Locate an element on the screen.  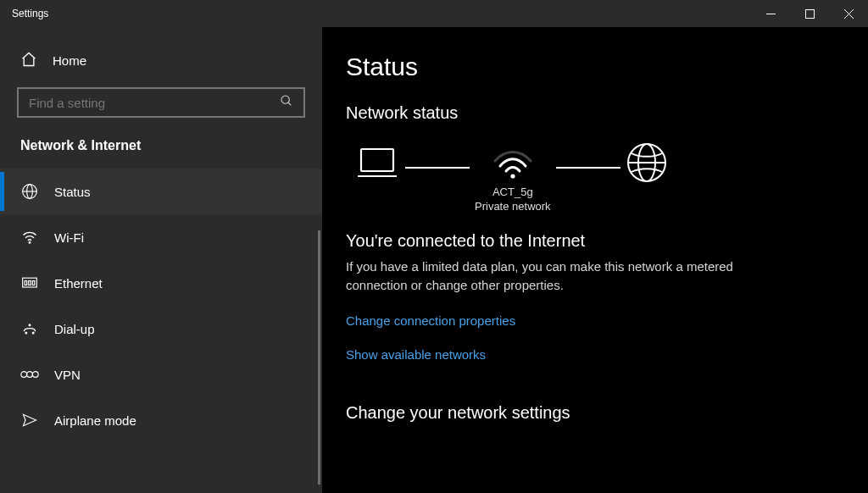
window-title: Settings is located at coordinates (24, 14).